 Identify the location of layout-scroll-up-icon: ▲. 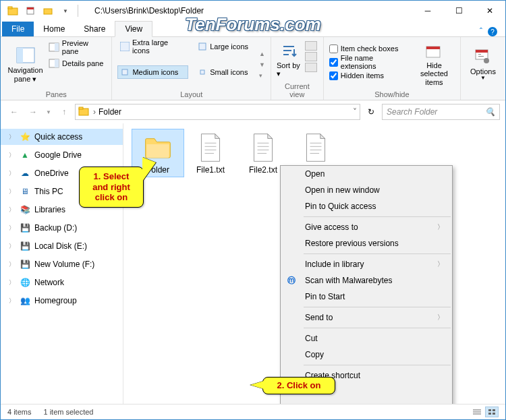
(262, 54).